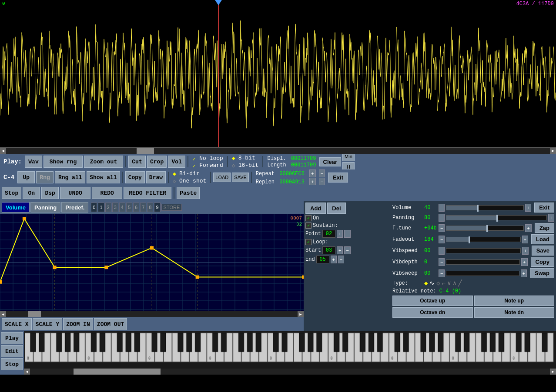 The height and width of the screenshot is (392, 556). I want to click on zoom-out-env-button: ZOOM OUT, so click(111, 324).